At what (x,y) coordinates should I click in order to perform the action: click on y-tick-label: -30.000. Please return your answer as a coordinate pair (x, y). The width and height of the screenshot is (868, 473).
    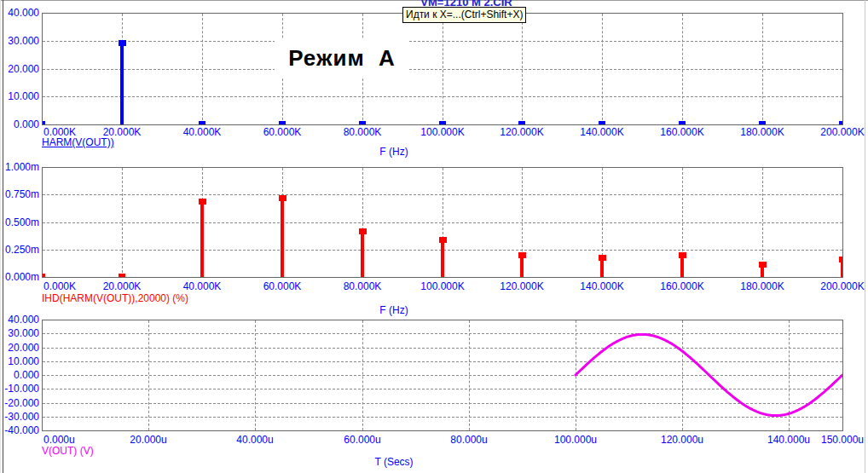
    Looking at the image, I should click on (20, 417).